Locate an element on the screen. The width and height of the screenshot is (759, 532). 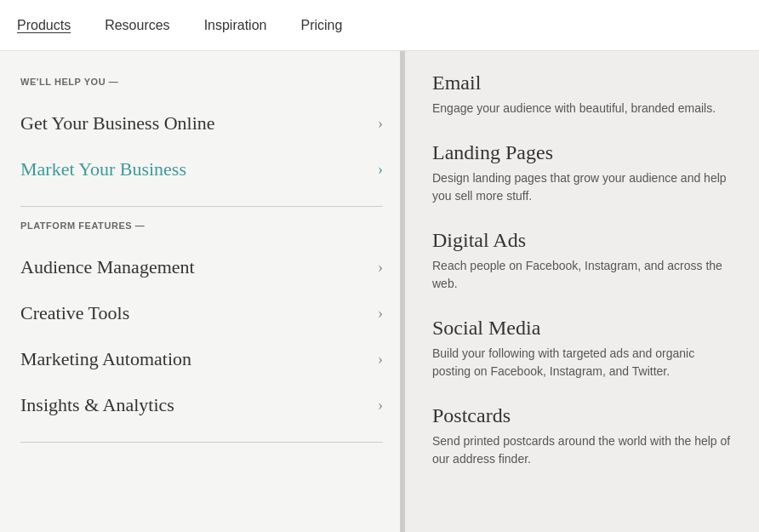
menu-item-text: Creative Tools is located at coordinates (75, 313).